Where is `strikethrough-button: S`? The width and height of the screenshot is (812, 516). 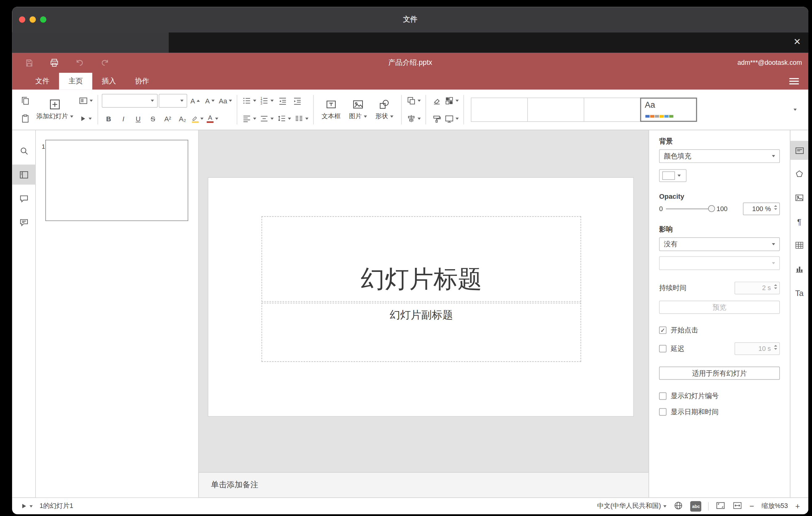 strikethrough-button: S is located at coordinates (153, 119).